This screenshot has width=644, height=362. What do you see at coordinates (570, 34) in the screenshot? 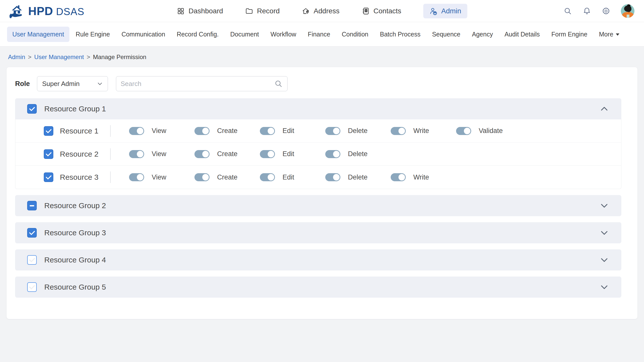
I see `subnav-item-form-engine: Form Engine` at bounding box center [570, 34].